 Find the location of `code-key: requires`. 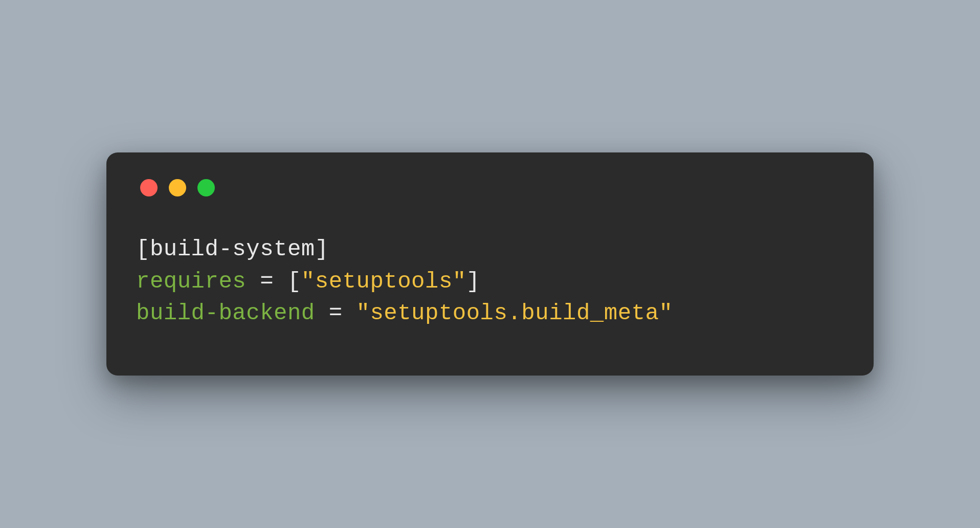

code-key: requires is located at coordinates (191, 281).